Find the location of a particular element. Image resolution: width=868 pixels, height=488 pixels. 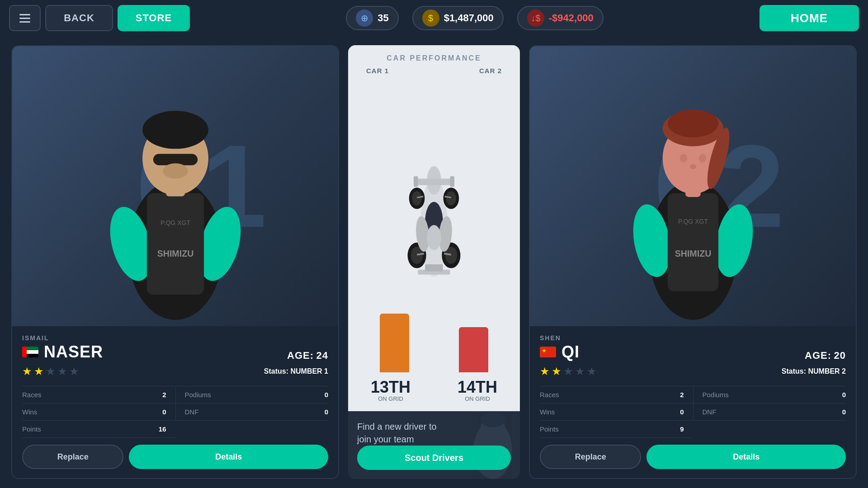

nav-center-stats: ⊕ 35 $ $1,487,000 ↓$ -$942,000 is located at coordinates (475, 18).